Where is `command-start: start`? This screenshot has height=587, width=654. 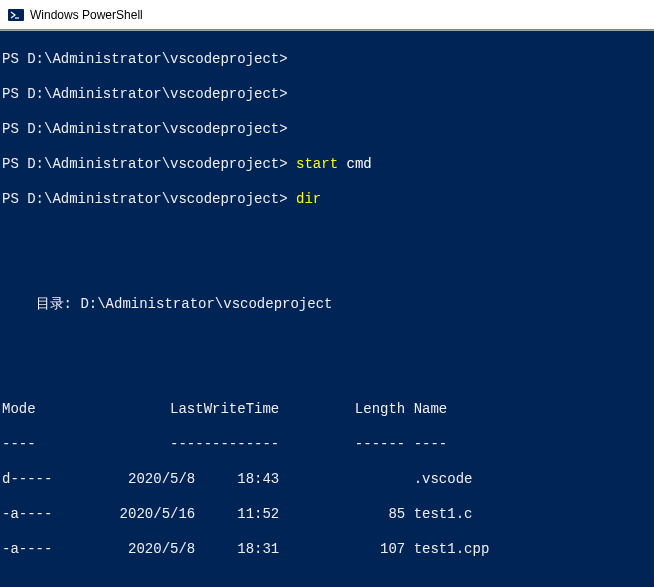
command-start: start is located at coordinates (317, 164).